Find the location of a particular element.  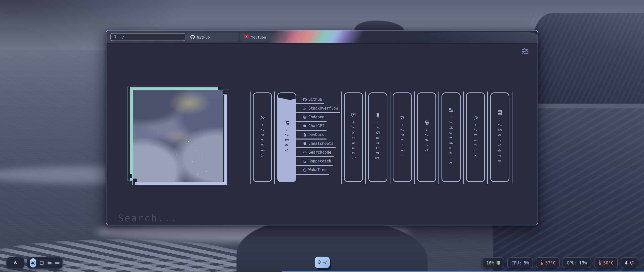

book-media: ~/Media is located at coordinates (262, 137).